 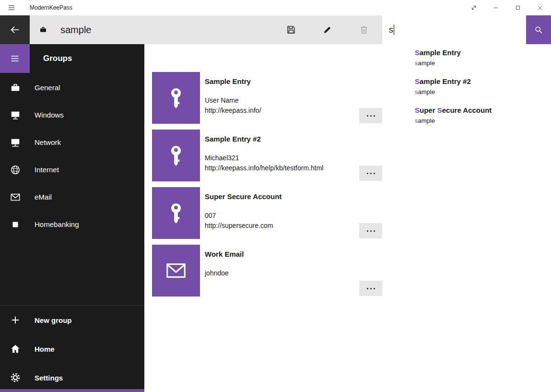 What do you see at coordinates (267, 271) in the screenshot?
I see `list-item: Work Email johndoe` at bounding box center [267, 271].